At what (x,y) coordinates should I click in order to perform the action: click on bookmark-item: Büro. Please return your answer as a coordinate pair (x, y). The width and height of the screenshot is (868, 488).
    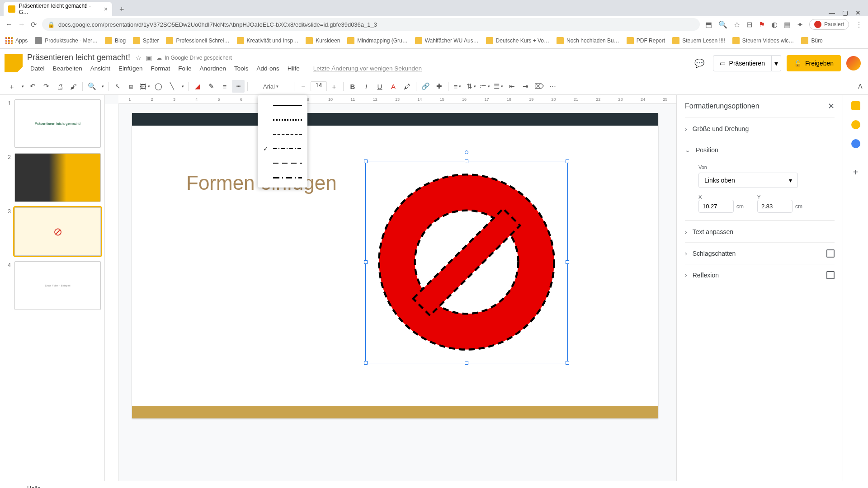
    Looking at the image, I should click on (812, 41).